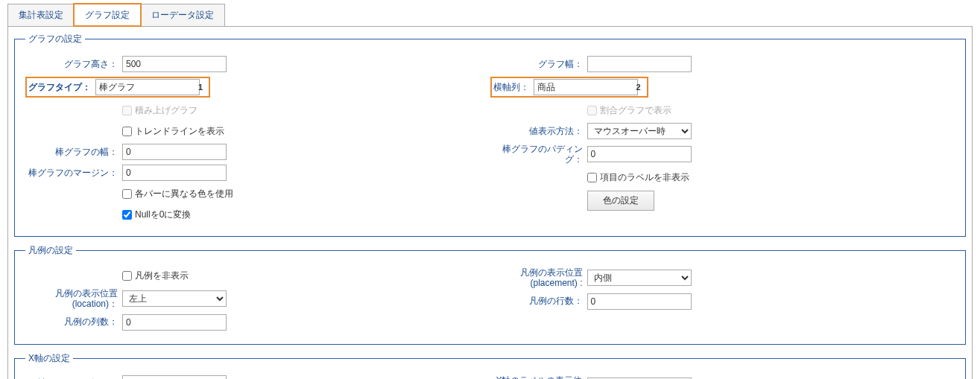 The height and width of the screenshot is (379, 980). What do you see at coordinates (645, 177) in the screenshot?
I see `label-hidelabel: 項目のラベルを非表示` at bounding box center [645, 177].